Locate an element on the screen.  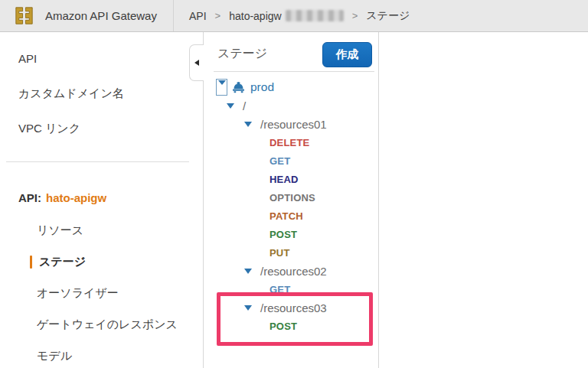
create-stage-button: 作成 is located at coordinates (348, 55).